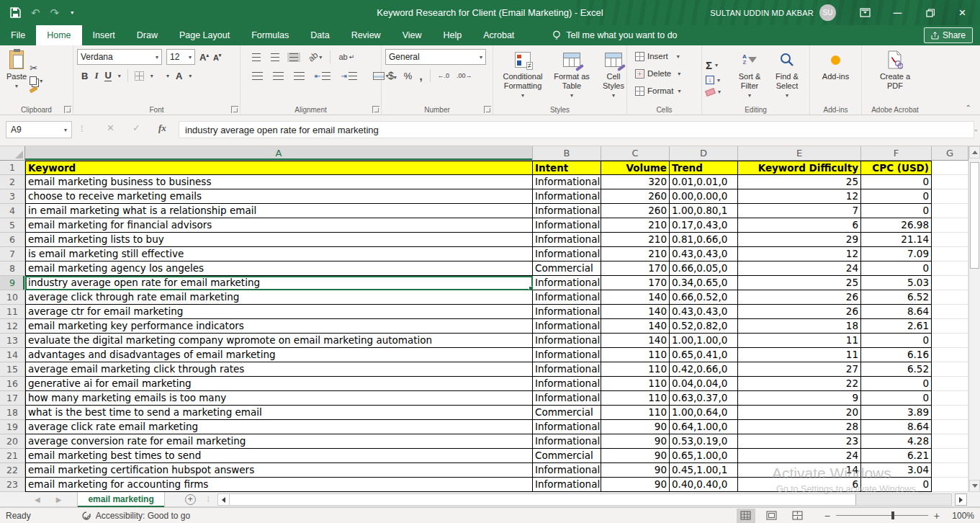 The width and height of the screenshot is (980, 523). Describe the element at coordinates (950, 470) in the screenshot. I see `cell-G22` at that location.